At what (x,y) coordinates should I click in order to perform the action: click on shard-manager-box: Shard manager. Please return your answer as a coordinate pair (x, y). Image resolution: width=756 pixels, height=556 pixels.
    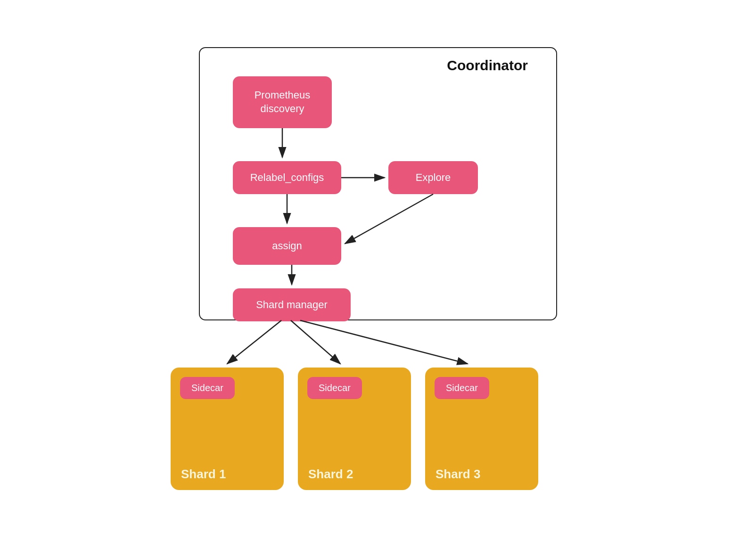
    Looking at the image, I should click on (292, 305).